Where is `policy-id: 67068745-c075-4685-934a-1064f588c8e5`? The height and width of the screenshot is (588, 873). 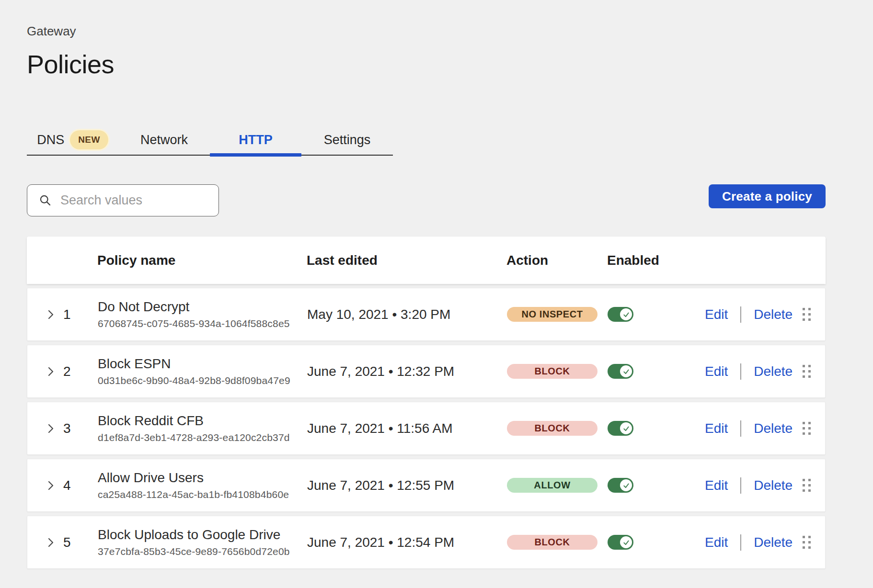
policy-id: 67068745-c075-4685-934a-1064f588c8e5 is located at coordinates (202, 324).